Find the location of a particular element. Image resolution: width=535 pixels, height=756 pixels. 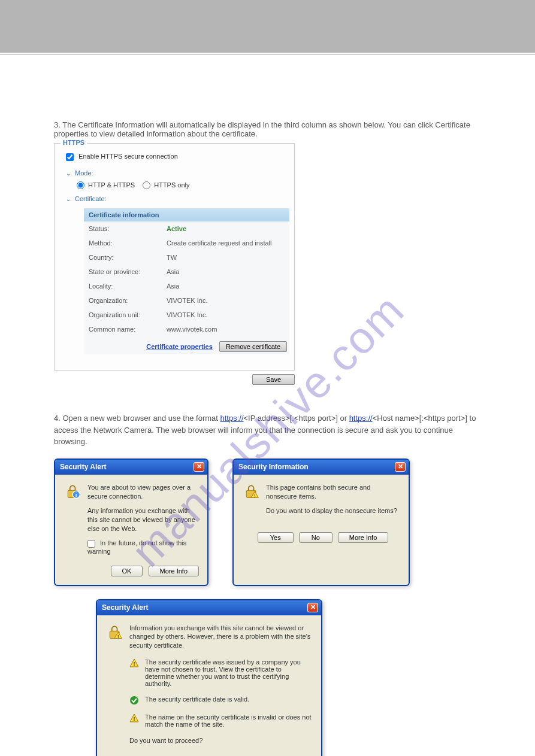

cert-orgunit-value: VIVOTEK Inc. is located at coordinates (225, 315).